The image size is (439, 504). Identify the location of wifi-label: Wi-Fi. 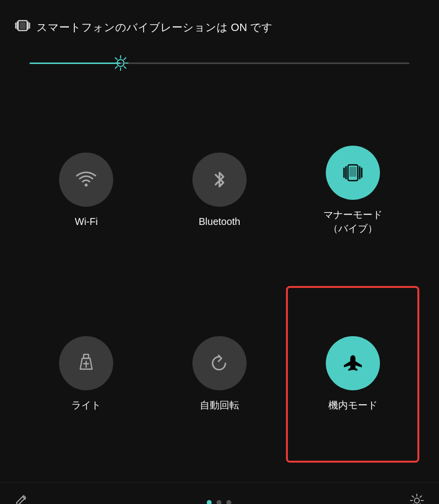
(87, 221).